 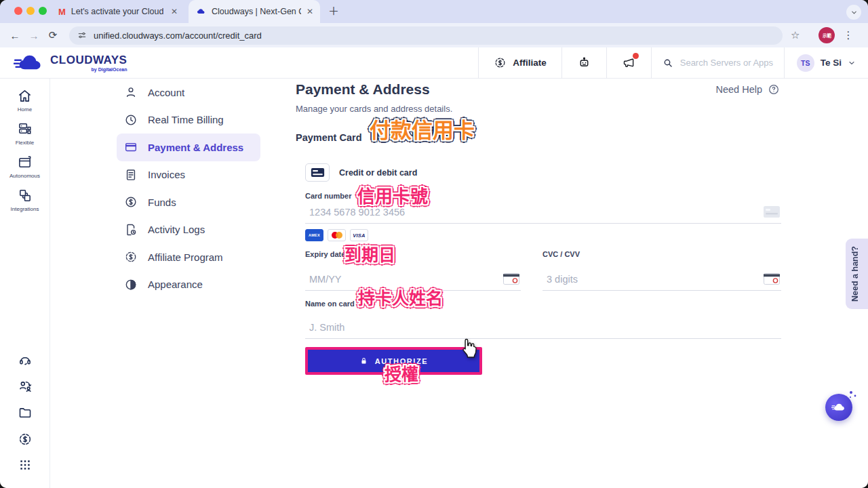 I want to click on chat-widget-dots, so click(x=853, y=396).